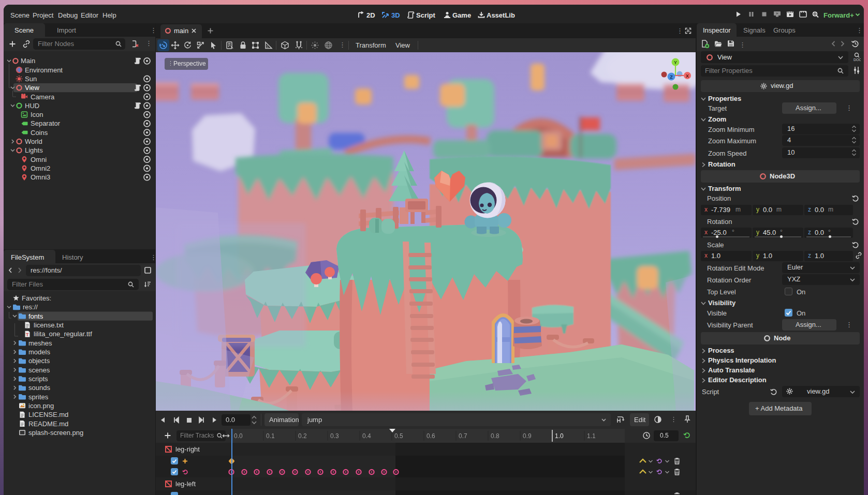  What do you see at coordinates (38, 159) in the screenshot?
I see `svg-text: Omni` at bounding box center [38, 159].